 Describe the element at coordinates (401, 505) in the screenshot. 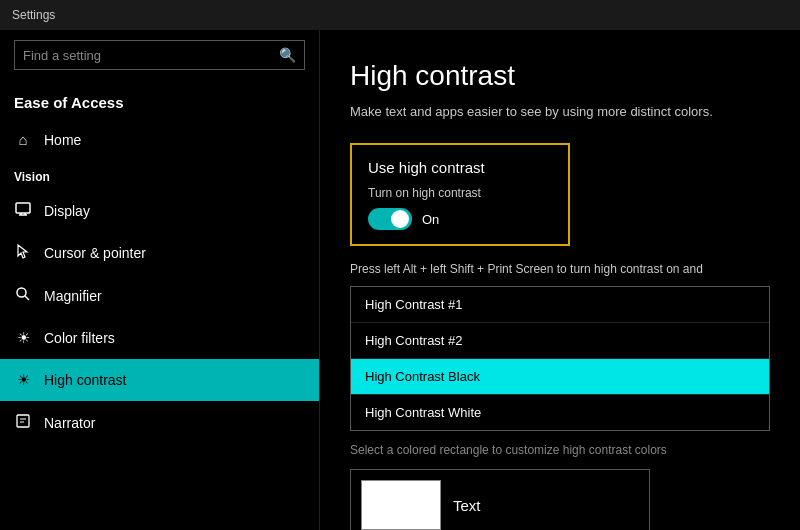

I see `text-color-swatch` at that location.